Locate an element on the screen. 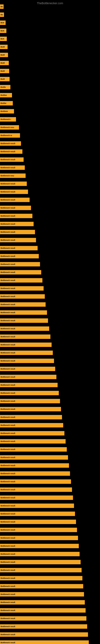  bar-label: Bo is located at coordinates (2, 7).